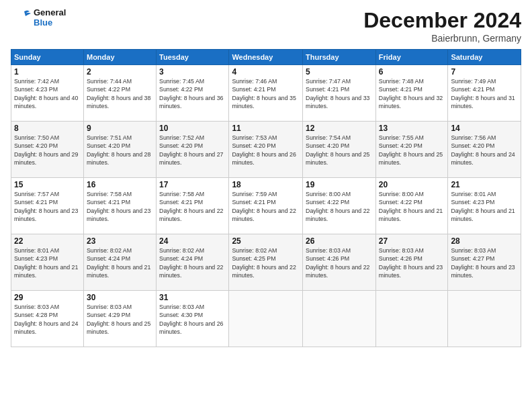 This screenshot has width=532, height=411. Describe the element at coordinates (442, 20) in the screenshot. I see `month-title: December 2024` at that location.